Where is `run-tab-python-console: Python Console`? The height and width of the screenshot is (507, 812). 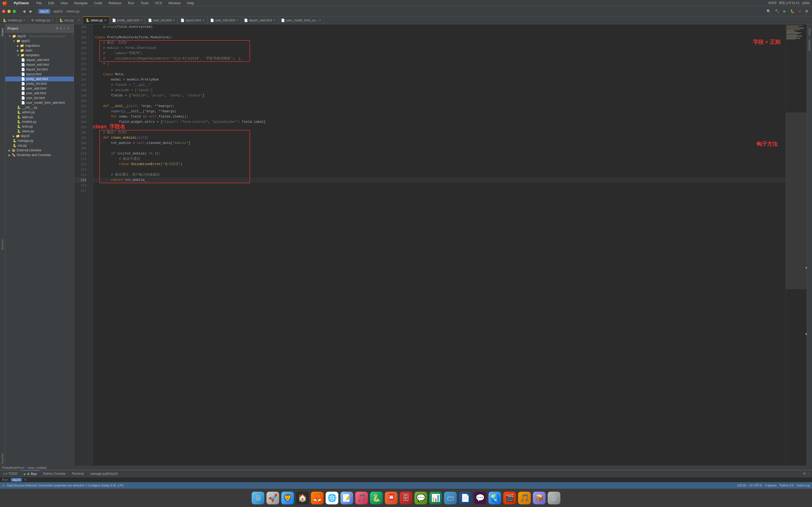
run-tab-python-console: Python Console is located at coordinates (54, 473).